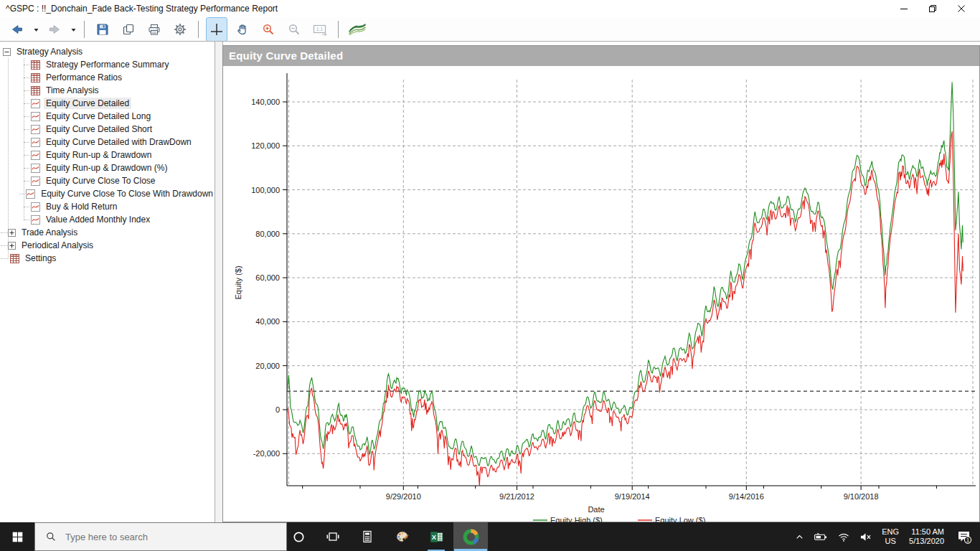 The image size is (980, 551). What do you see at coordinates (103, 29) in the screenshot?
I see `save-button` at bounding box center [103, 29].